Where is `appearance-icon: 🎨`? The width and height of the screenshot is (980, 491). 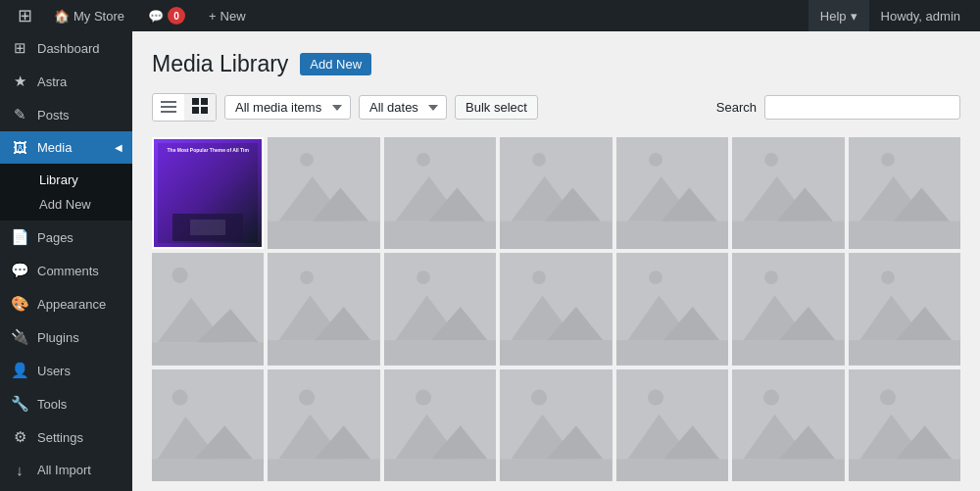 appearance-icon: 🎨 is located at coordinates (20, 304).